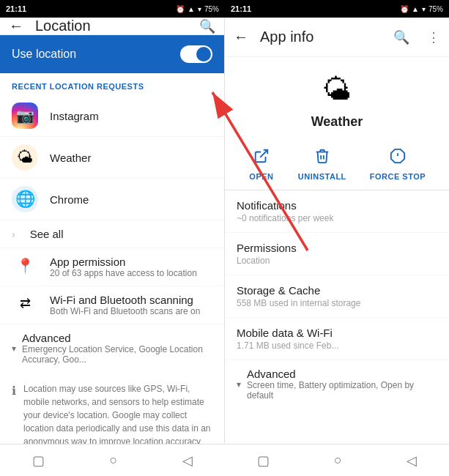 This screenshot has height=476, width=449. I want to click on see-all-label: See all, so click(47, 234).